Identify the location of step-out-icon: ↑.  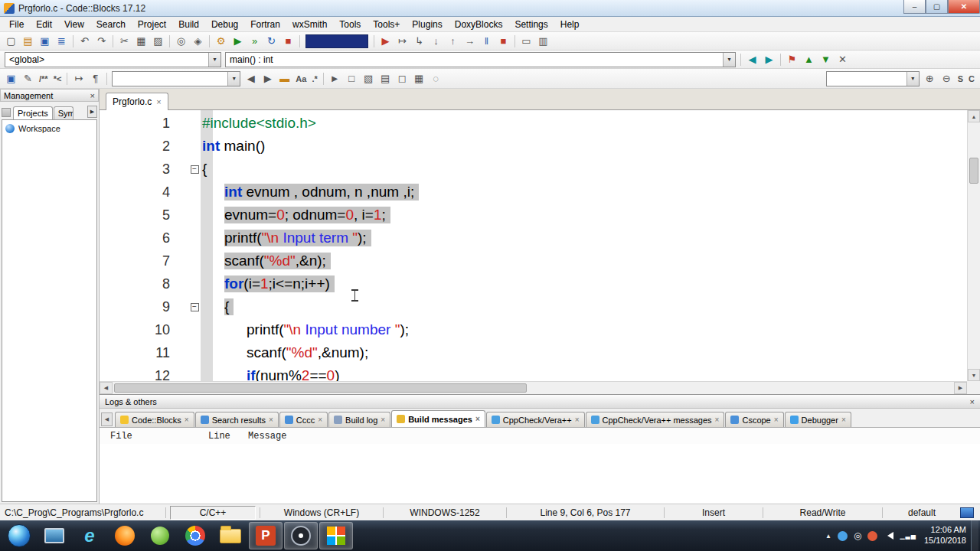
(453, 41).